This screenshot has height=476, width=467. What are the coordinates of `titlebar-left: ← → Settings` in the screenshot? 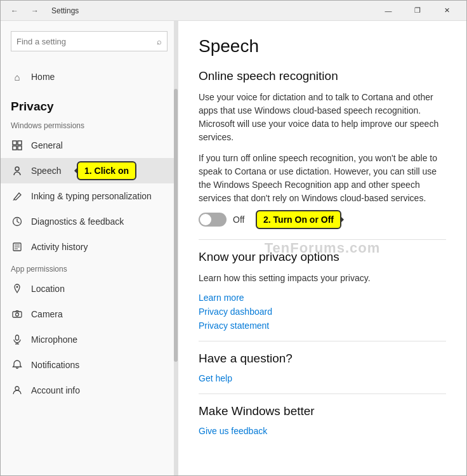 It's located at (42, 11).